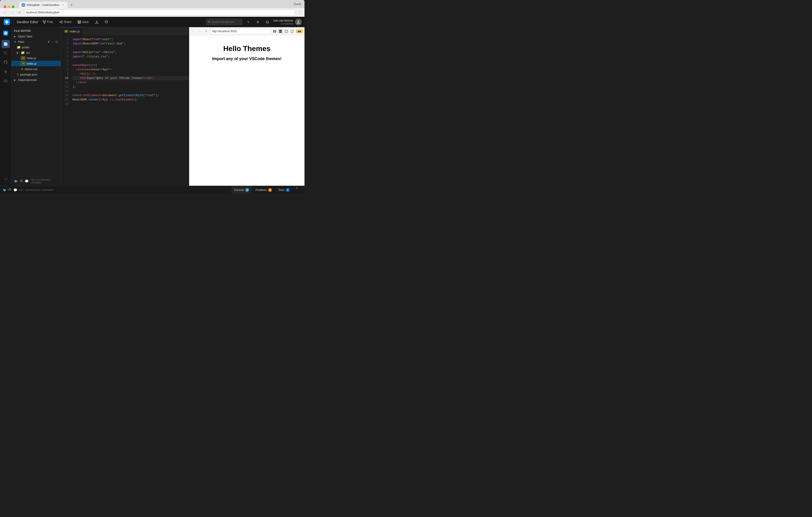 The width and height of the screenshot is (812, 517). What do you see at coordinates (131, 74) in the screenshot?
I see `code-line-9: <Hello />` at bounding box center [131, 74].